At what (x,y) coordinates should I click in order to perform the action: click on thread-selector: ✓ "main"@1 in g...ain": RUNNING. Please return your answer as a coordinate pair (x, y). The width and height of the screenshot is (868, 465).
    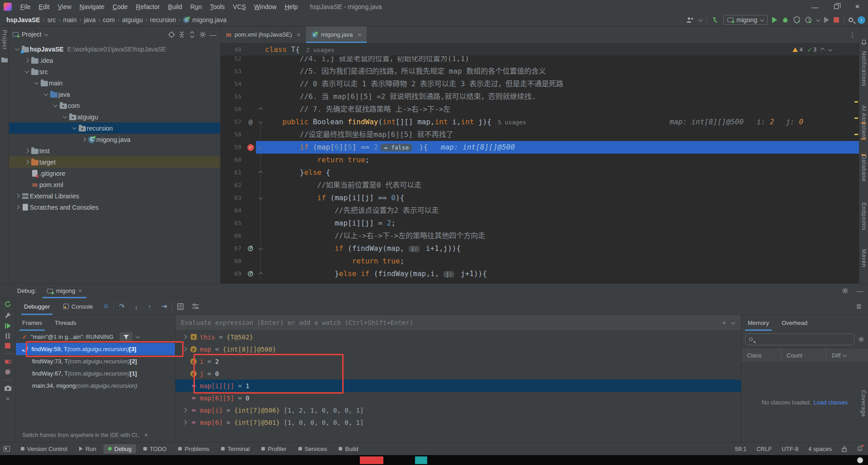
    Looking at the image, I should click on (95, 337).